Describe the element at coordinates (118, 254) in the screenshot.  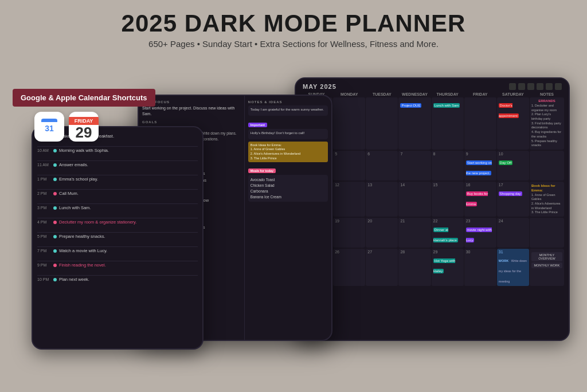
I see `daily-row-7pm: 7 PM Watch a movie with Lucy.` at that location.